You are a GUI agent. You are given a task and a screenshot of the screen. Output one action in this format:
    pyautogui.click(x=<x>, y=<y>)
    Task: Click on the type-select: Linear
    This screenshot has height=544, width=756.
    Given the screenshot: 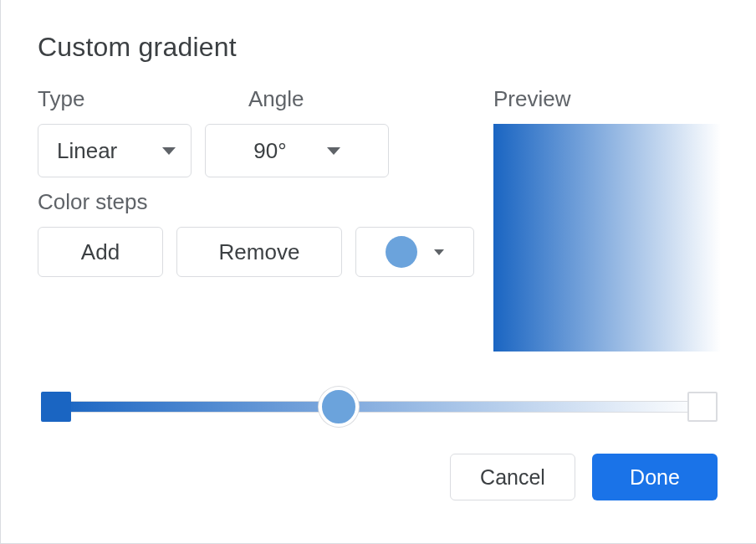 What is the action you would take?
    pyautogui.click(x=115, y=151)
    